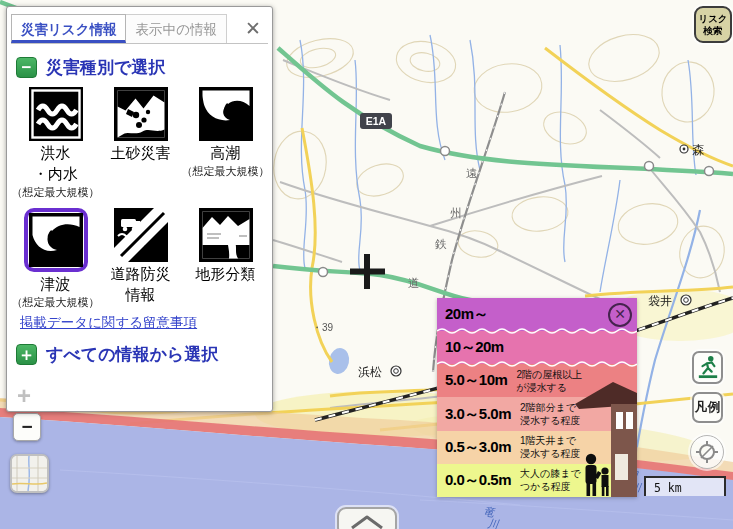 This screenshot has width=733, height=529. What do you see at coordinates (537, 448) in the screenshot?
I see `legend-row: 0.5～3.0m 1階天井まで浸水する程度` at bounding box center [537, 448].